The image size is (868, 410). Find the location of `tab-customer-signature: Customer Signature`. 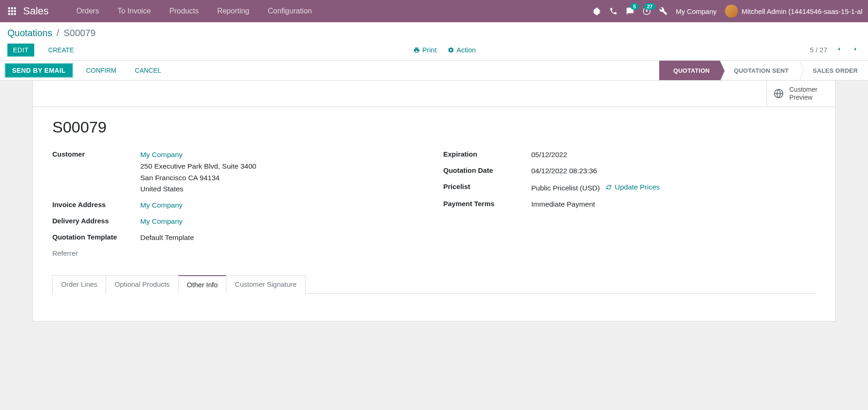

tab-customer-signature: Customer Signature is located at coordinates (266, 284).